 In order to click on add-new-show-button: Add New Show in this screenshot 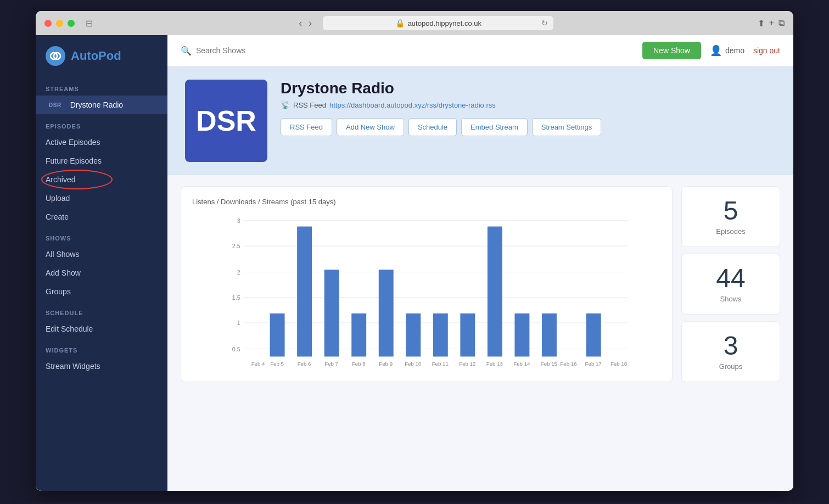, I will do `click(370, 127)`.